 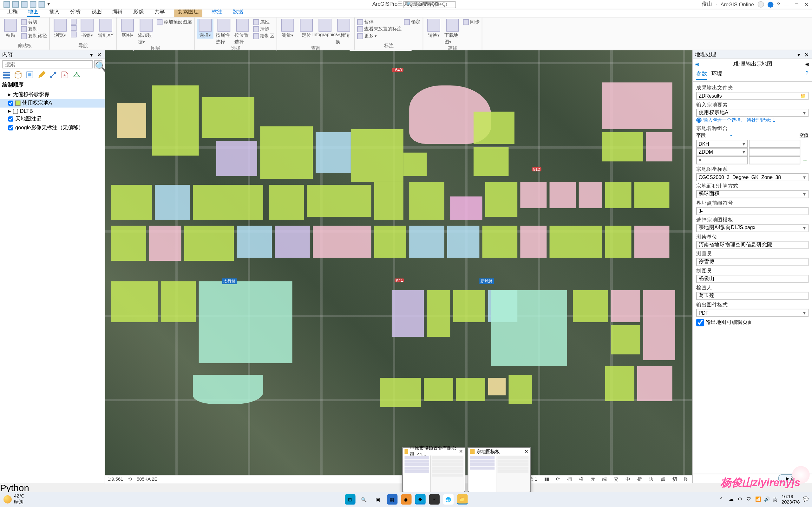 What do you see at coordinates (60, 29) in the screenshot?
I see `explore-button: 浏览` at bounding box center [60, 29].